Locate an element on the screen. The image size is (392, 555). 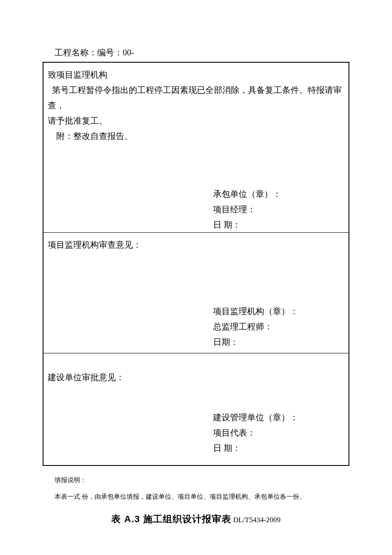
next-form-title: 表 A.3 施工组织设计报审表 DL/T5434-2009 is located at coordinates (196, 519).